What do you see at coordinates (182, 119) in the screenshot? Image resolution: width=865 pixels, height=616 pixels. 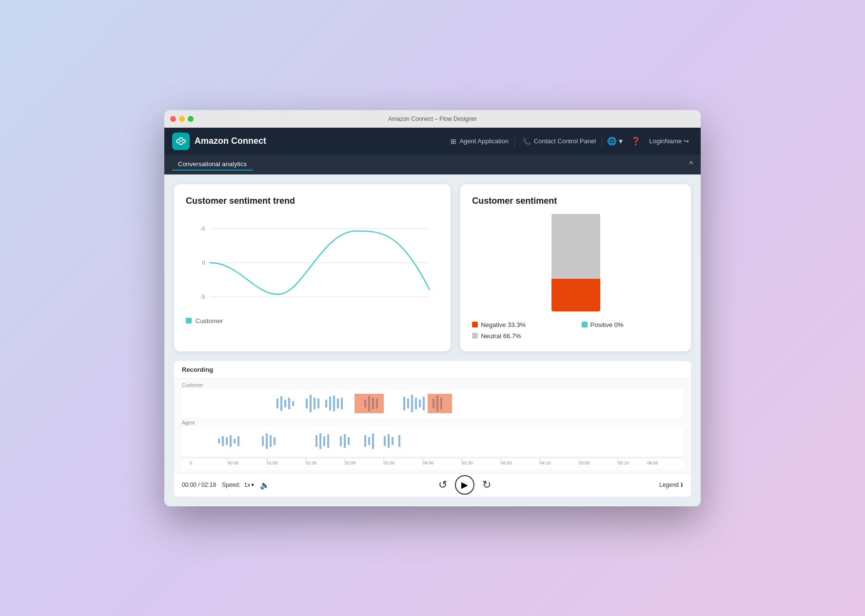 I see `minimize-button` at bounding box center [182, 119].